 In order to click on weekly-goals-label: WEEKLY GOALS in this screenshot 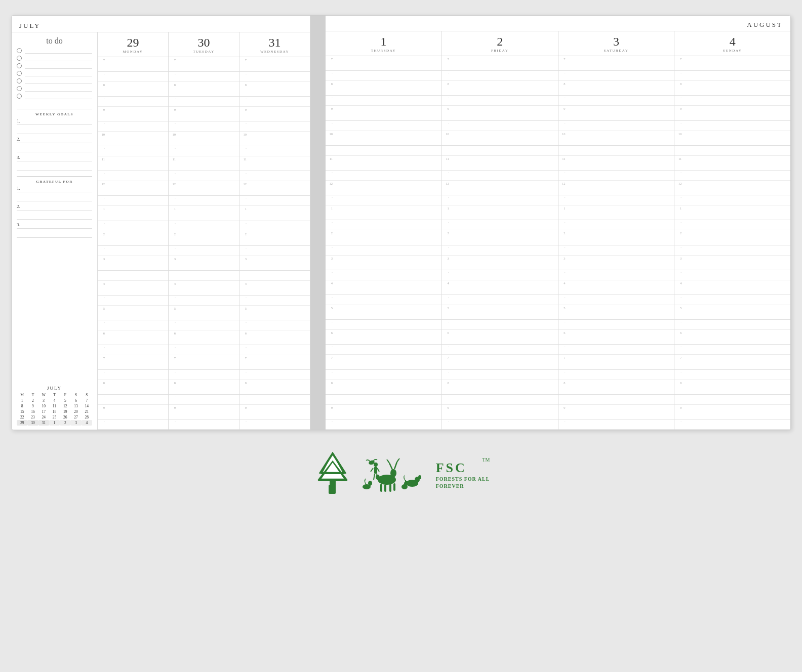, I will do `click(55, 114)`.